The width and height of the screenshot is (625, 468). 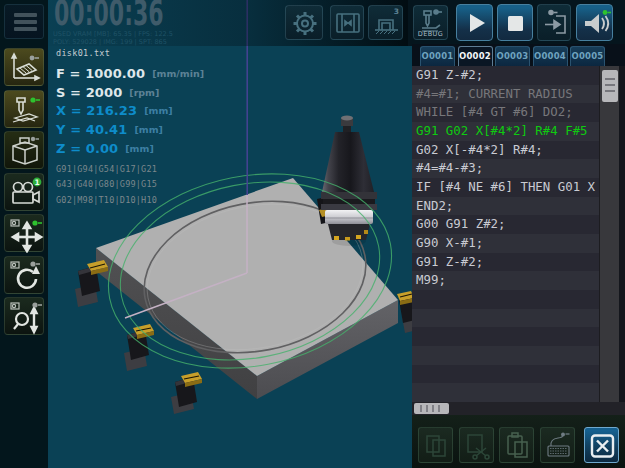 I want to click on play-icon, so click(x=476, y=24).